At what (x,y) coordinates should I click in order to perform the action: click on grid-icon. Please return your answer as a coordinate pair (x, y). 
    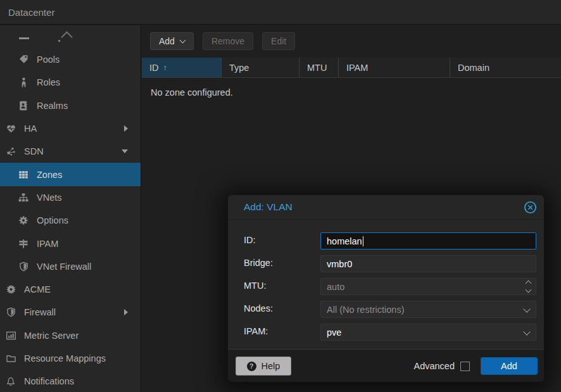
    Looking at the image, I should click on (23, 175).